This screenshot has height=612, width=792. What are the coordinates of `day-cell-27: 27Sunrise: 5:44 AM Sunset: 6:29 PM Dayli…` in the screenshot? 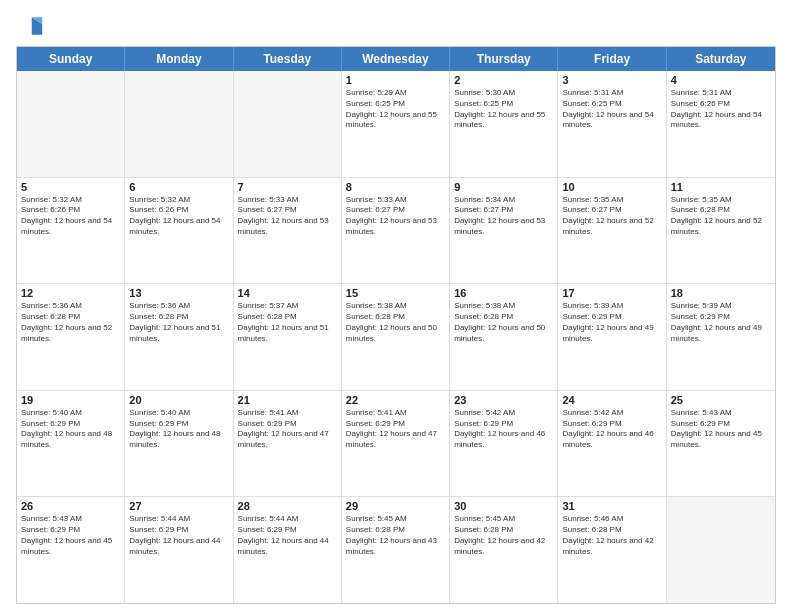 It's located at (179, 550).